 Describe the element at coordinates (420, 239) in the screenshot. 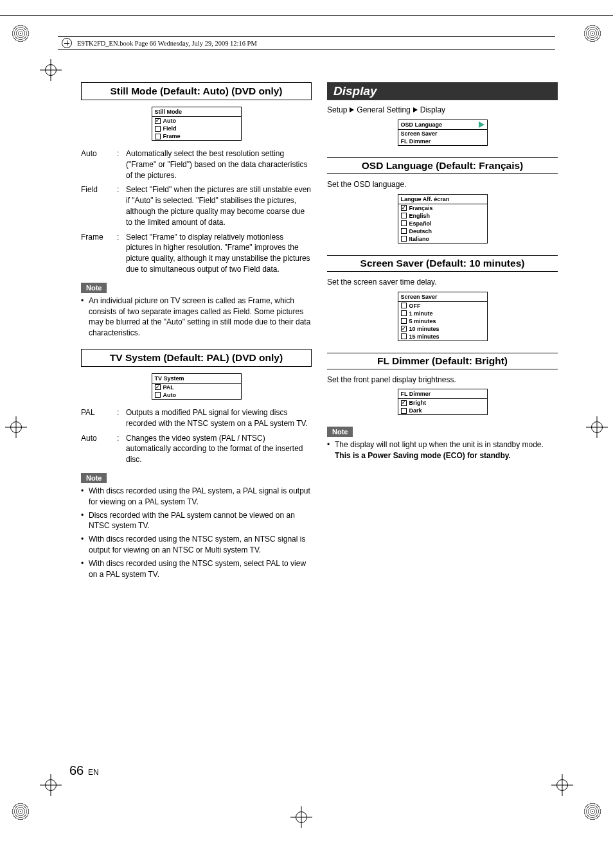

I see `menu-item-label: Italiano` at that location.